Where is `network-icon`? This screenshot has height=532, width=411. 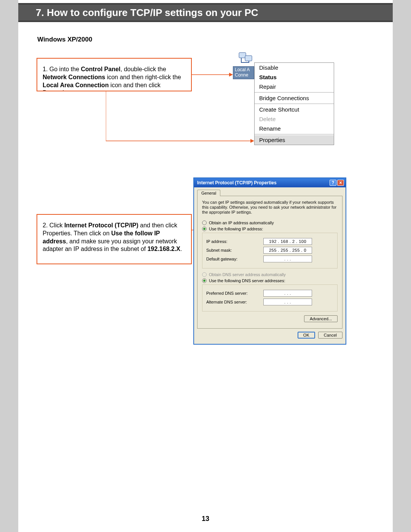
network-icon is located at coordinates (246, 56).